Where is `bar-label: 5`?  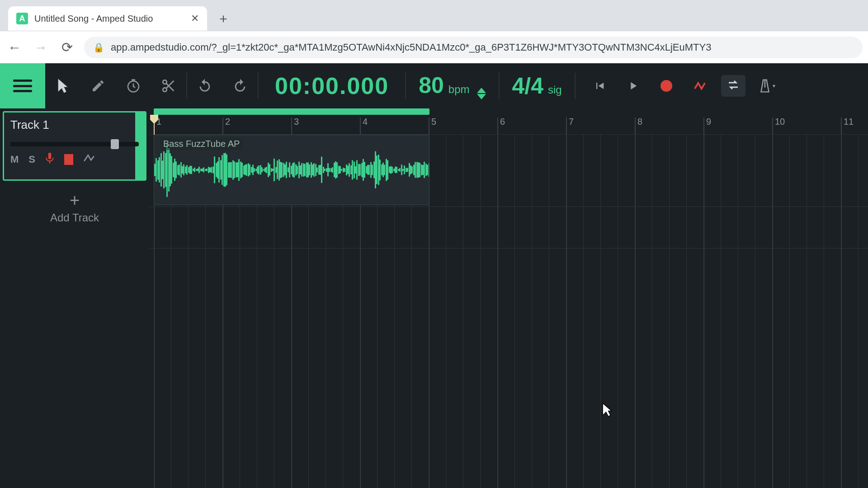 bar-label: 5 is located at coordinates (434, 122).